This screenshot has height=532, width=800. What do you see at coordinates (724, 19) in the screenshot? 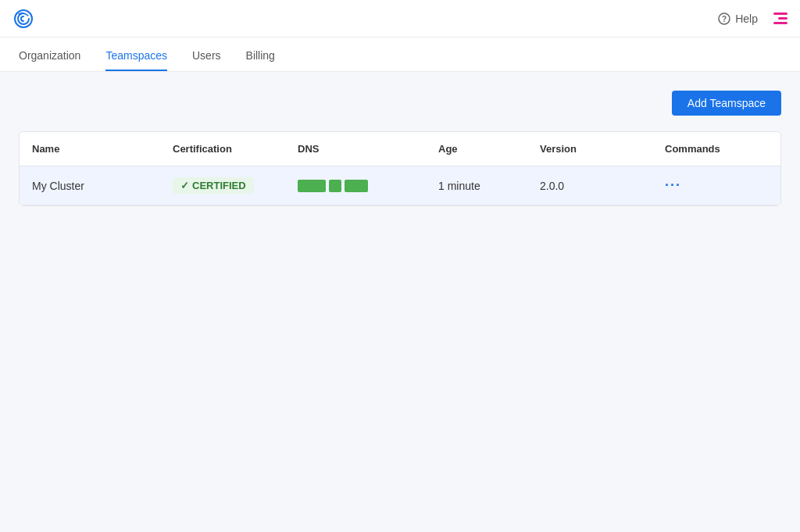
I see `help-circle-icon: ?` at bounding box center [724, 19].